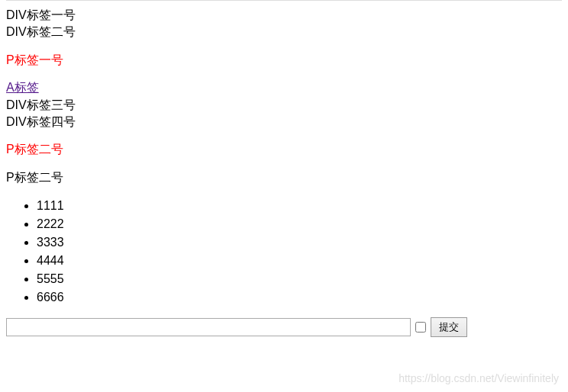 The image size is (568, 392). Describe the element at coordinates (23, 88) in the screenshot. I see `a-tag-link: A标签` at that location.